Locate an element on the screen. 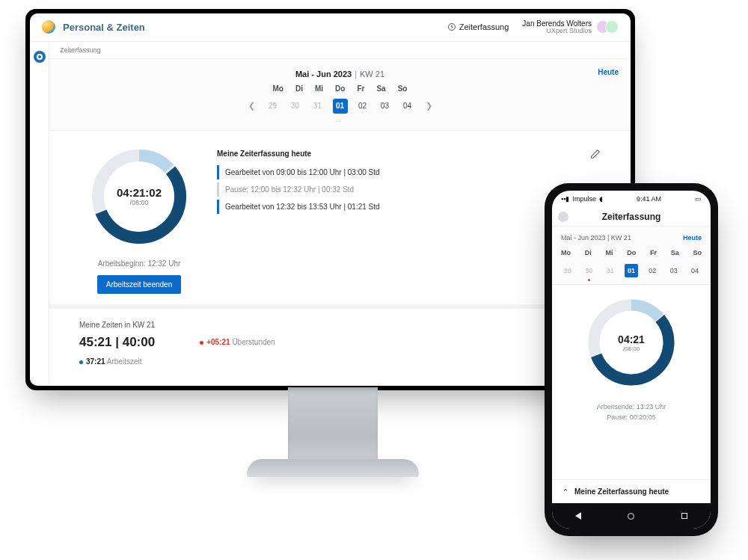 The height and width of the screenshot is (560, 748). work-end-label: Arbeitsende: 13:23 Uhr is located at coordinates (631, 407).